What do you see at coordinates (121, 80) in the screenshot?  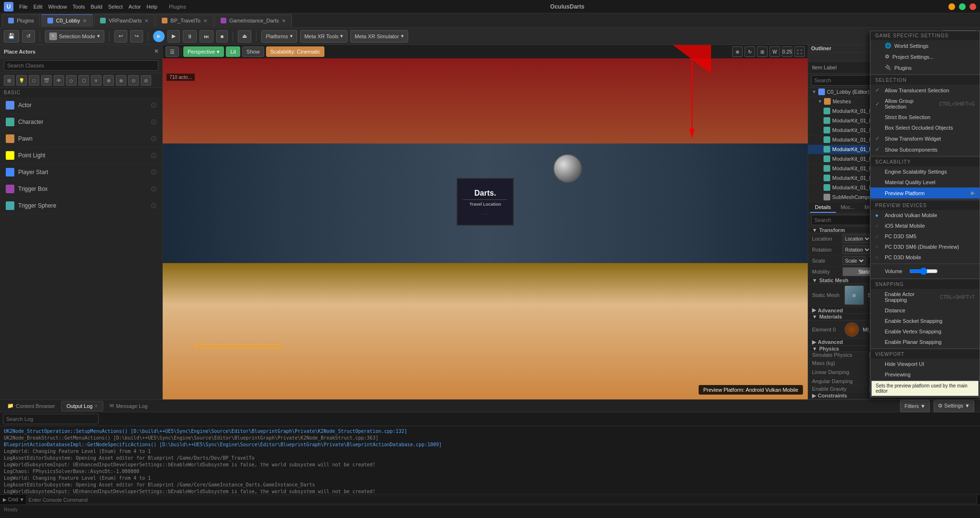 I see `actor-icon-6: ⊗` at bounding box center [121, 80].